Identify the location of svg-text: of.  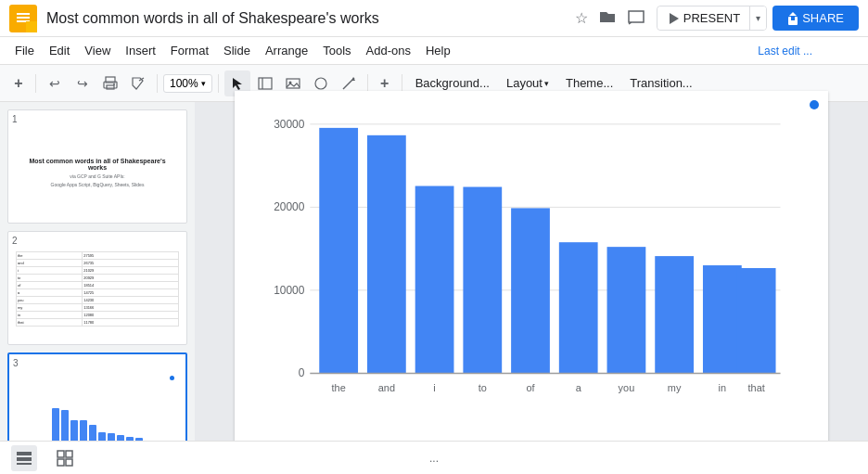
(530, 388).